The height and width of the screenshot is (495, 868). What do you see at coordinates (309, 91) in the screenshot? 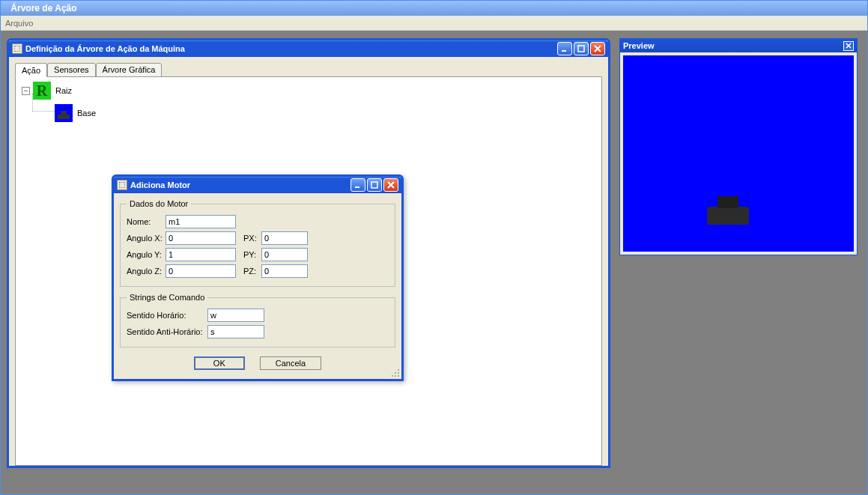
I see `tree-row-root: − R Raiz` at bounding box center [309, 91].